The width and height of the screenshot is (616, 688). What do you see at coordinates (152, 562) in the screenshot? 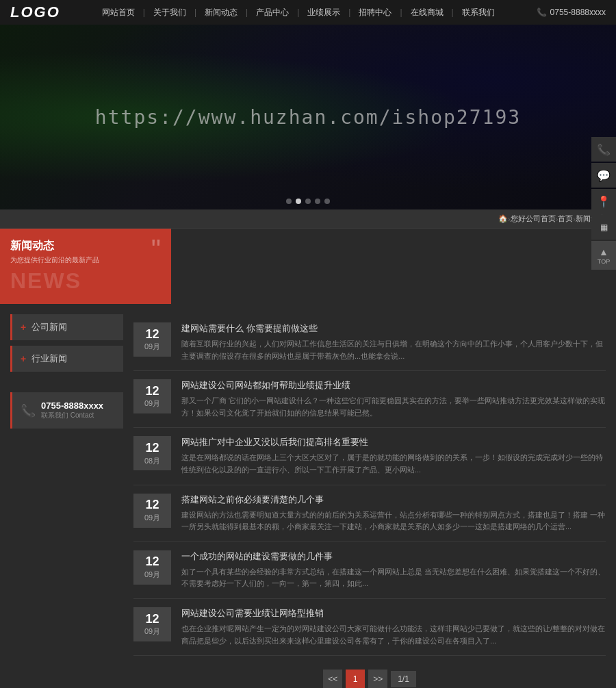
I see `date-day-5: 12` at bounding box center [152, 562].